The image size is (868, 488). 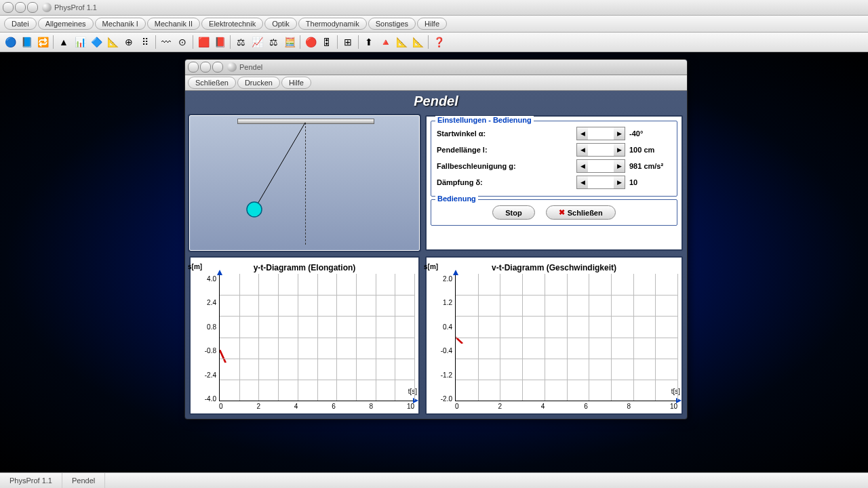 What do you see at coordinates (212, 279) in the screenshot?
I see `tick-label: 4.0` at bounding box center [212, 279].